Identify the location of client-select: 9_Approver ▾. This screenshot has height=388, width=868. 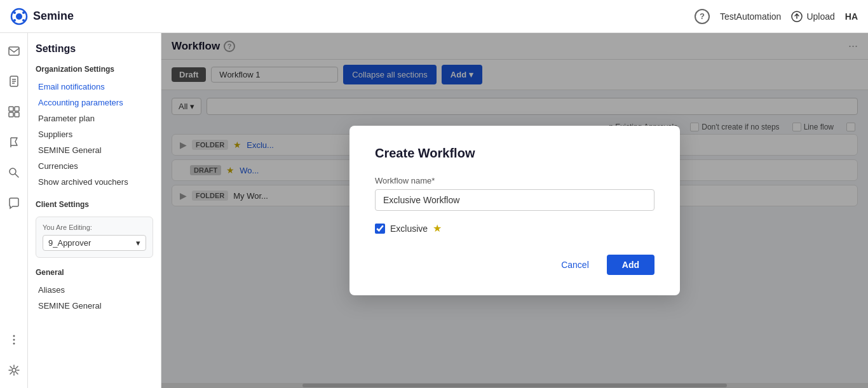
(94, 243).